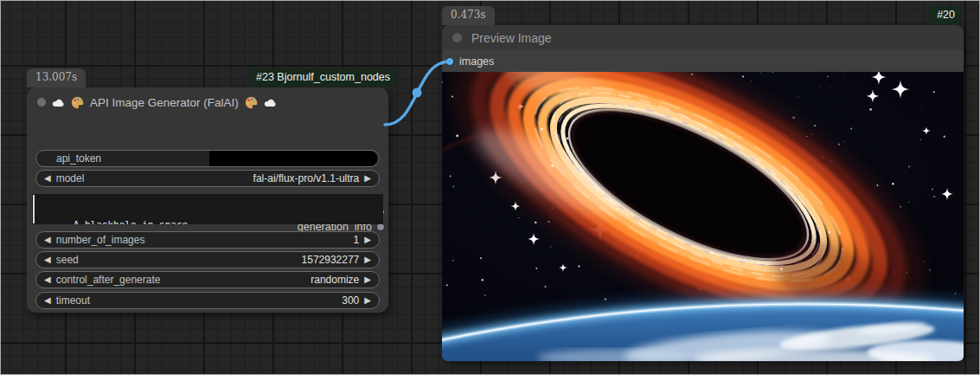  Describe the element at coordinates (417, 94) in the screenshot. I see `link-midpoint-dot` at that location.